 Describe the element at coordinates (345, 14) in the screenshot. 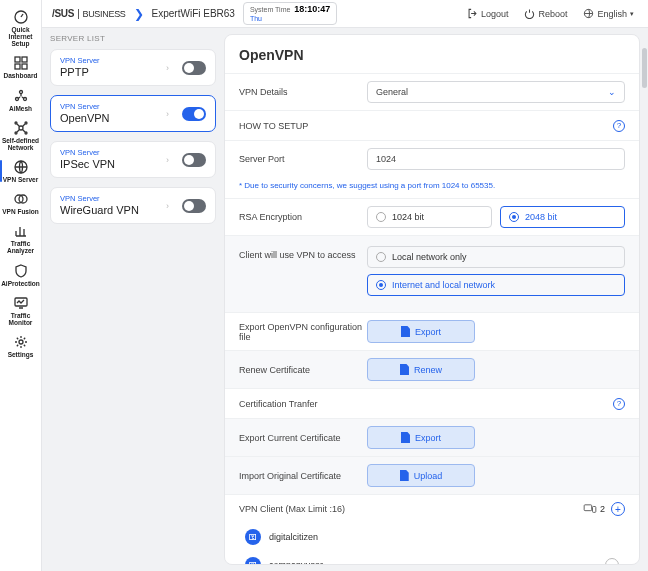

I see `top-bar: /SUS|BUSINESS ❯ ExpertWiFi EBR63 System …` at that location.